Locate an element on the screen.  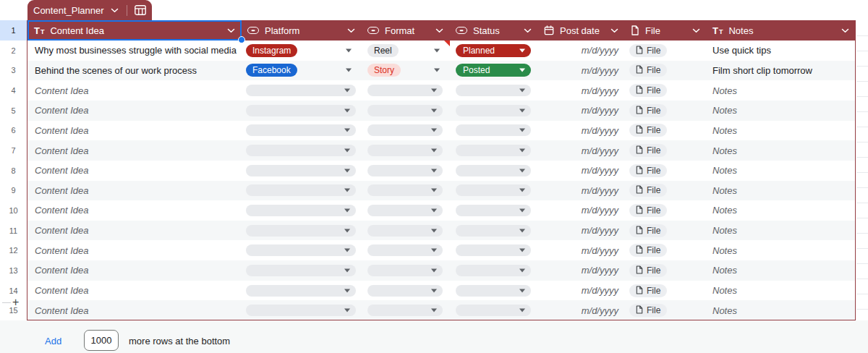
row-number: 9 is located at coordinates (13, 191).